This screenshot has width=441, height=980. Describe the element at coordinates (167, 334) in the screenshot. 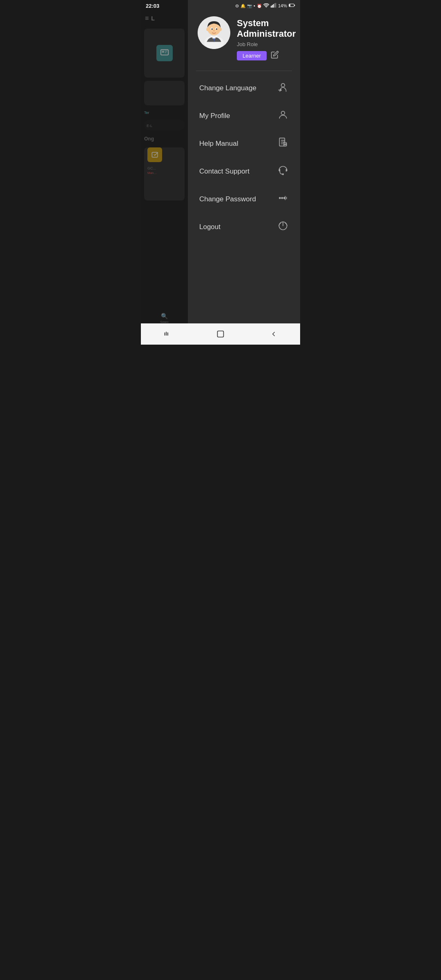

I see `nav-recent-apps` at that location.